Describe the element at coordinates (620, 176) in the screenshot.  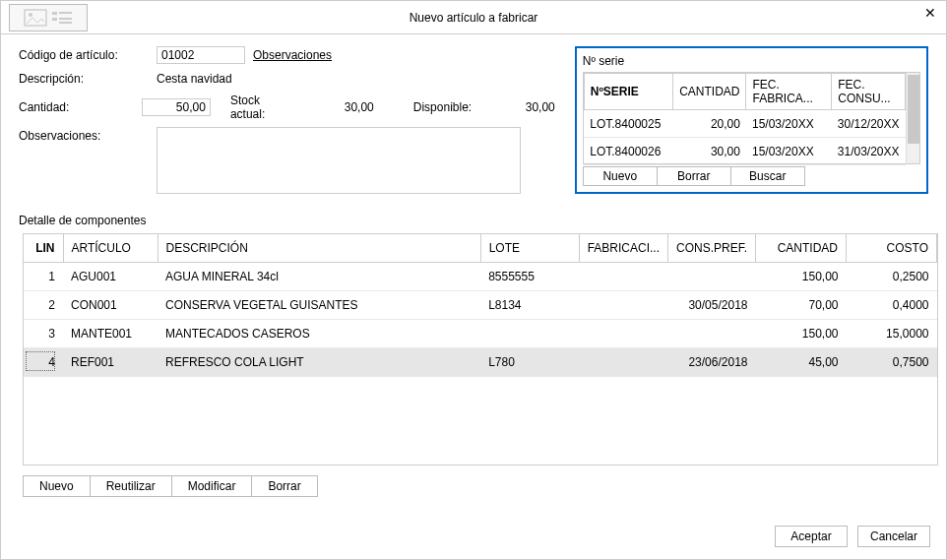
I see `serie-nuevo-button: Nuevo` at that location.